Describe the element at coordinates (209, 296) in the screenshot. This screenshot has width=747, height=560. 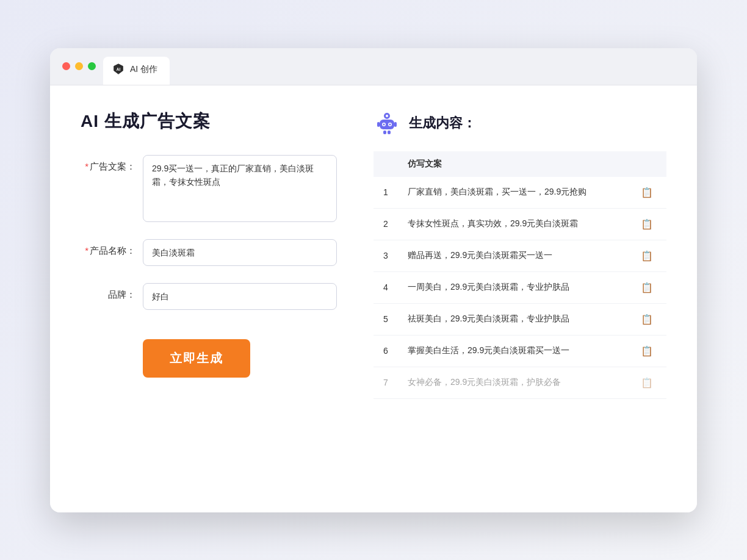
I see `form-group-brand: 品牌：` at that location.